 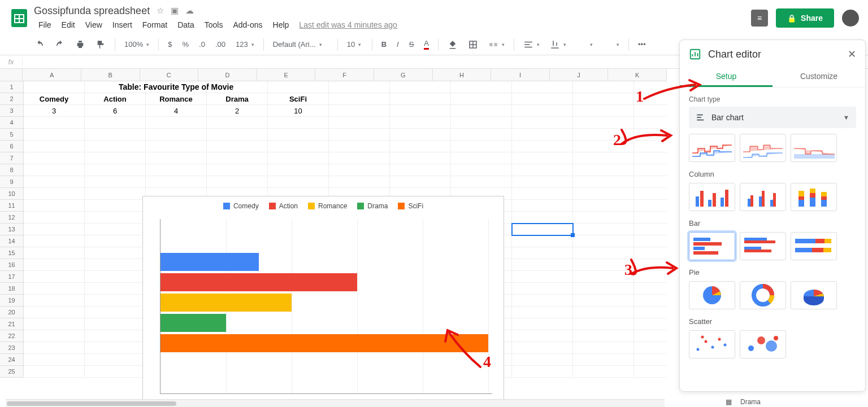 I want to click on row-header-2: 2, so click(x=12, y=99).